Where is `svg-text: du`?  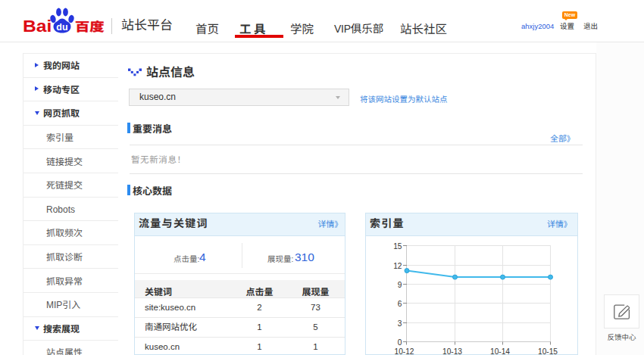 svg-text: du is located at coordinates (62, 27).